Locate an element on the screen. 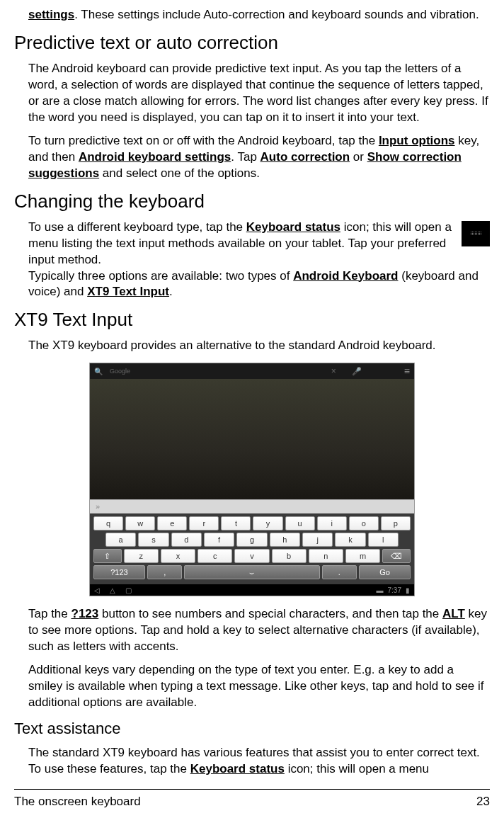 Image resolution: width=504 pixels, height=818 pixels. battery-icon: ▮ is located at coordinates (408, 591).